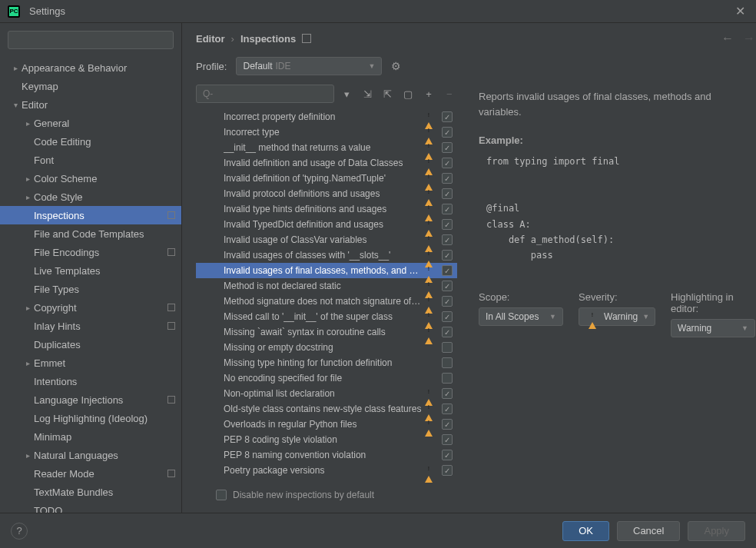 The image size is (756, 548). What do you see at coordinates (713, 328) in the screenshot?
I see `highlight-select: Warning▼` at bounding box center [713, 328].